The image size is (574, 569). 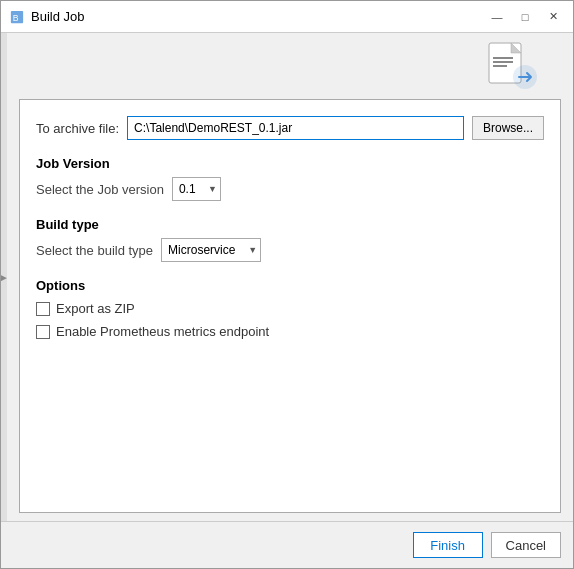 What do you see at coordinates (287, 544) in the screenshot?
I see `footer: Finish Cancel` at bounding box center [287, 544].